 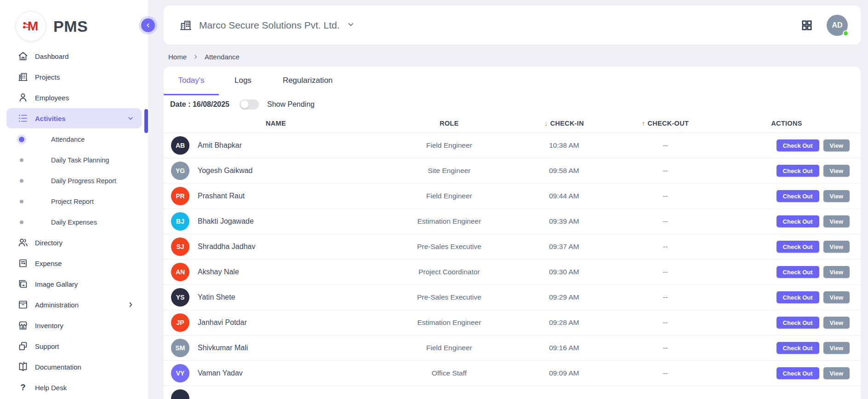 I want to click on employee-name: Amit Bhapkar, so click(x=220, y=145).